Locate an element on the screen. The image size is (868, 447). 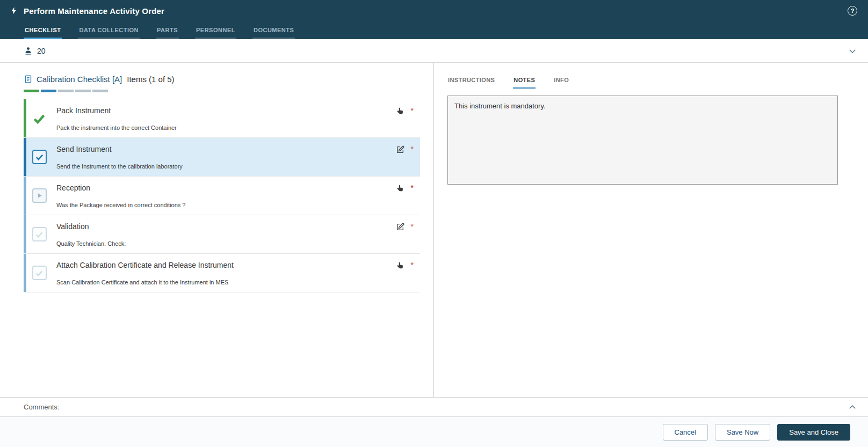
detail-tabs: INSTRUCTIONS NOTES INFO is located at coordinates (642, 82).